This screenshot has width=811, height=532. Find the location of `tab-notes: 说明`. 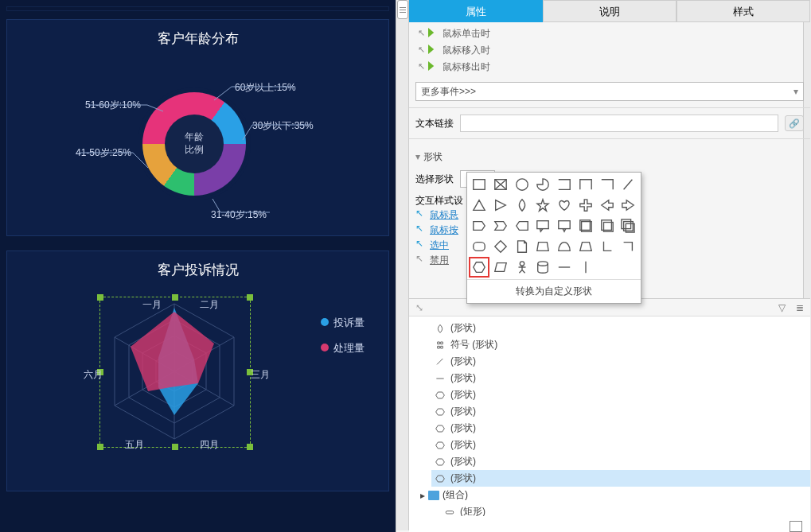

tab-notes: 说明 is located at coordinates (610, 11).